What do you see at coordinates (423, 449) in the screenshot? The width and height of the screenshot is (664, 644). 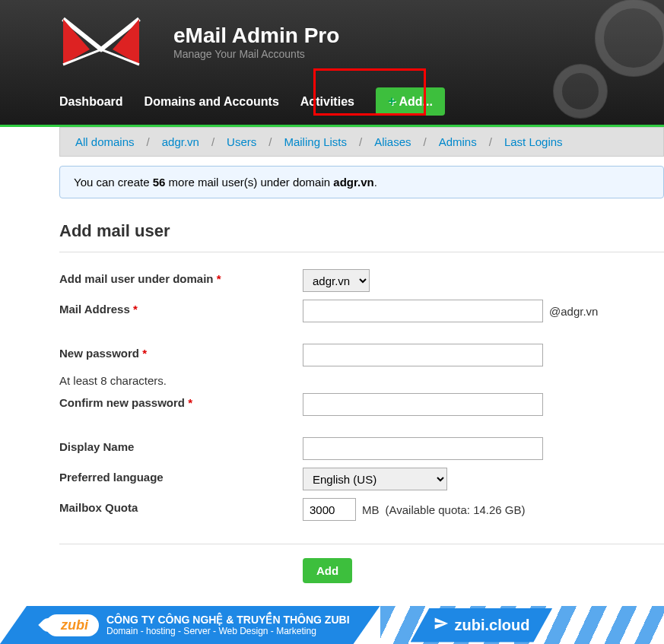 I see `display-name-input` at bounding box center [423, 449].